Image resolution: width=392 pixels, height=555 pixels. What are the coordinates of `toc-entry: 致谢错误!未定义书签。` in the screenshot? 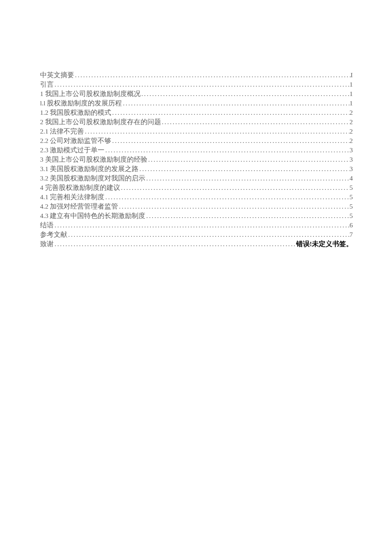 It's located at (196, 244).